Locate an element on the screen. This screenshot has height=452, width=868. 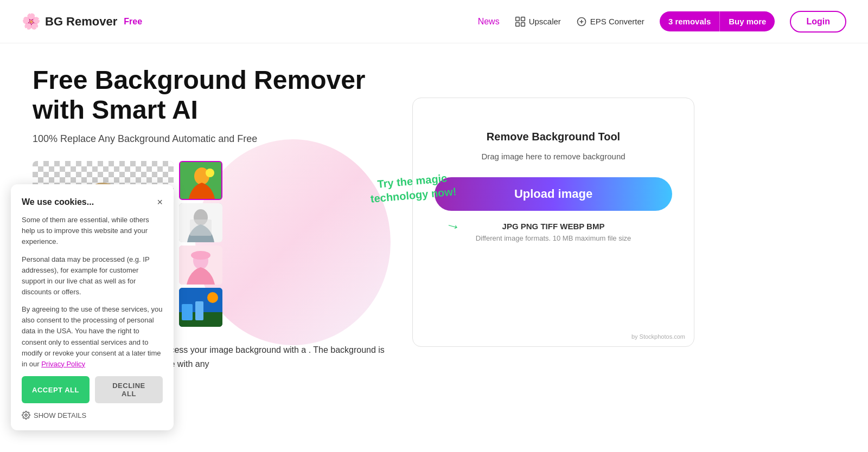
header: 🌸 BG Remover Free News Upscaler EPS Conv… is located at coordinates (434, 22).